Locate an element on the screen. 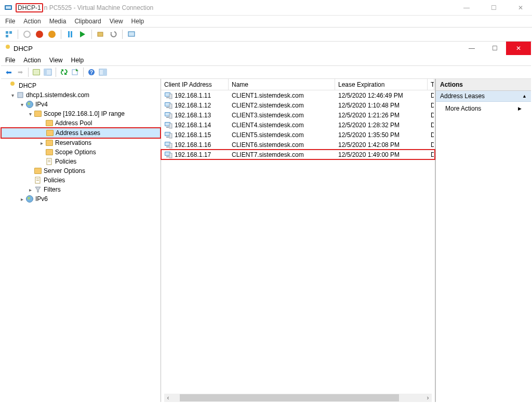 This screenshot has height=403, width=532. lease-ip: 192.168.1.12 is located at coordinates (193, 105).